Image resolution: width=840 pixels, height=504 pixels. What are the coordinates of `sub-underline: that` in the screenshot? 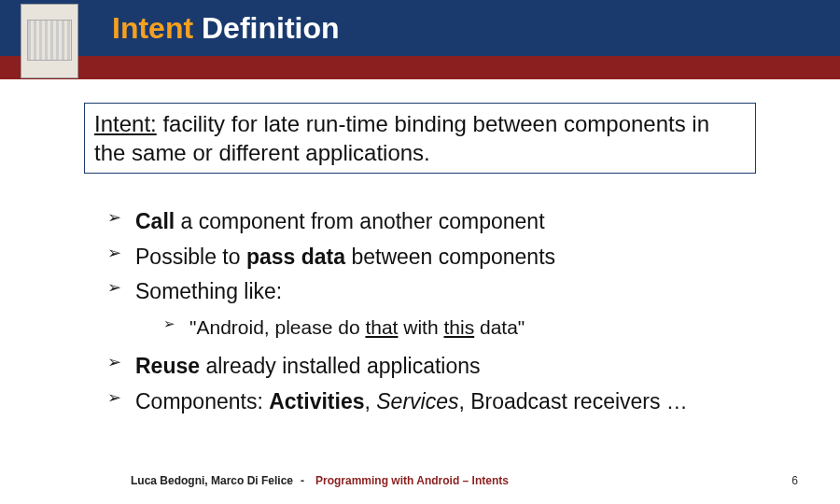 It's located at (381, 327).